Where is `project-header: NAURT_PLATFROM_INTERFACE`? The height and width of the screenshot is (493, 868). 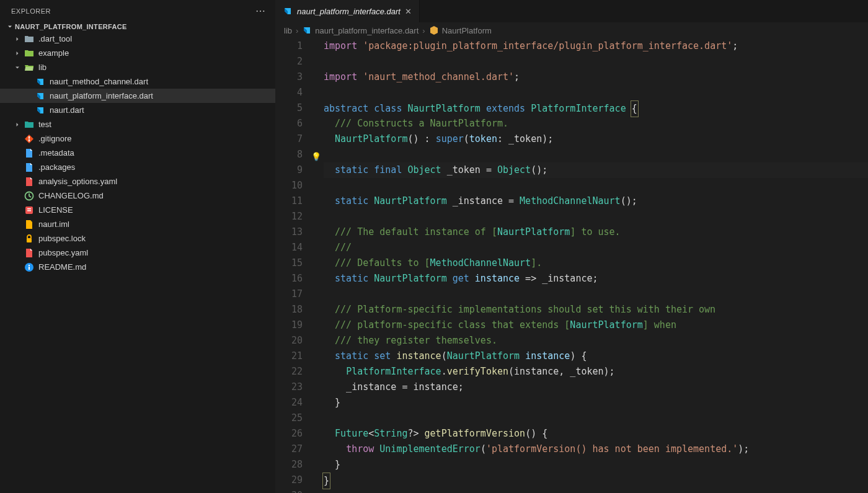 project-header: NAURT_PLATFROM_INTERFACE is located at coordinates (138, 27).